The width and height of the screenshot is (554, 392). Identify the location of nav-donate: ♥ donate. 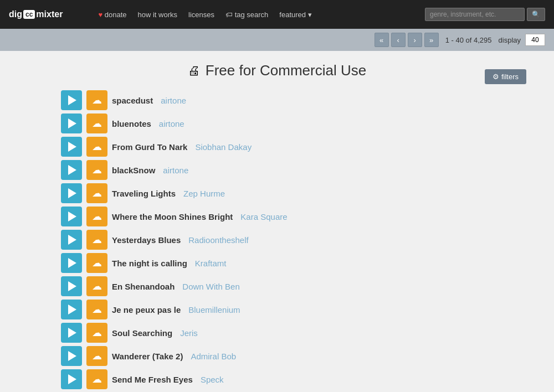
(112, 14).